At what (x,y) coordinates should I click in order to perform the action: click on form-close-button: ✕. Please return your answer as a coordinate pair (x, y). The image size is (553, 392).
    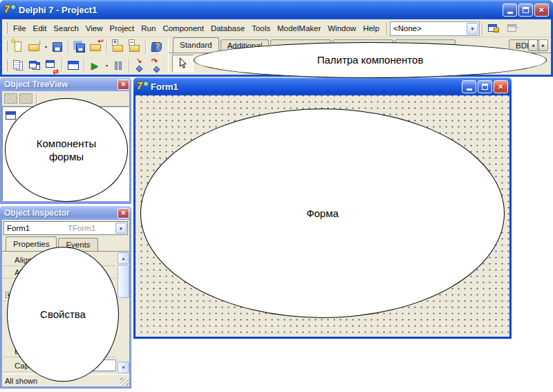
    Looking at the image, I should click on (500, 87).